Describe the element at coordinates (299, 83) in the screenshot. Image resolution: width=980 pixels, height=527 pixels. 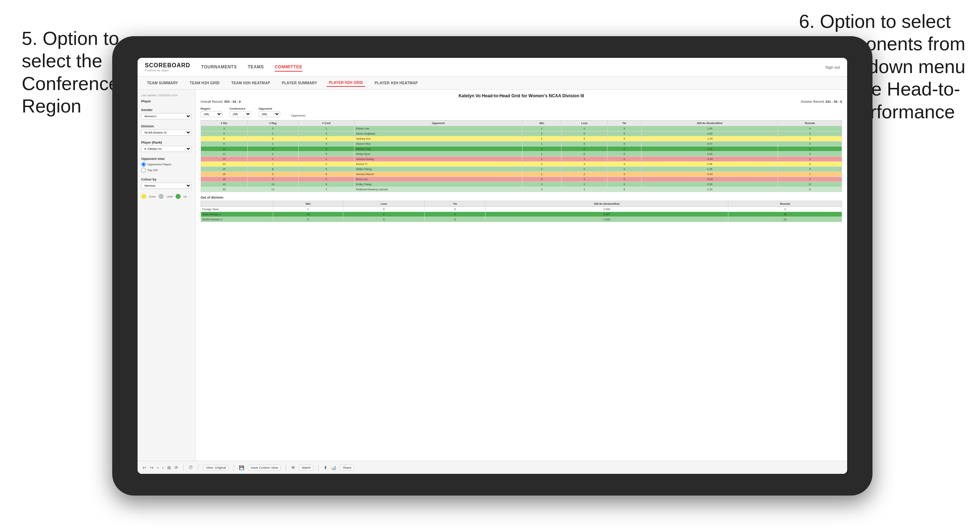
I see `sub-nav-player-summary: PLAYER SUMMARY` at that location.